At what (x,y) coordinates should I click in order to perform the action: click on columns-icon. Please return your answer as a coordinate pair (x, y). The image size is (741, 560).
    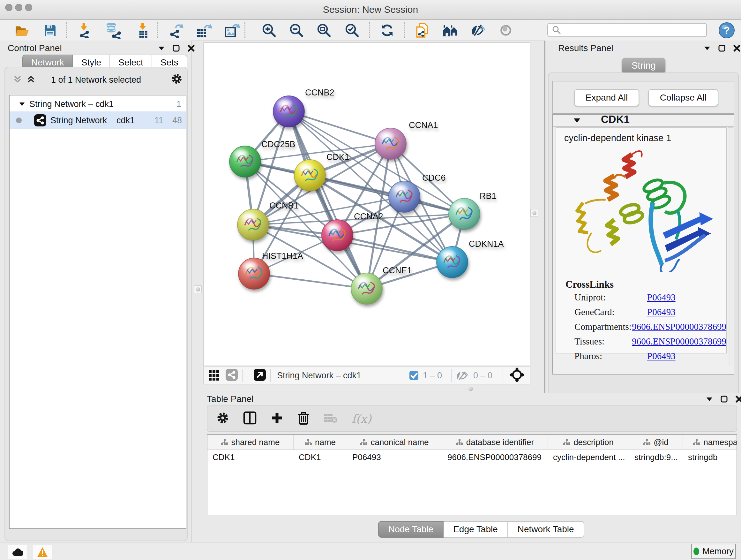
    Looking at the image, I should click on (250, 418).